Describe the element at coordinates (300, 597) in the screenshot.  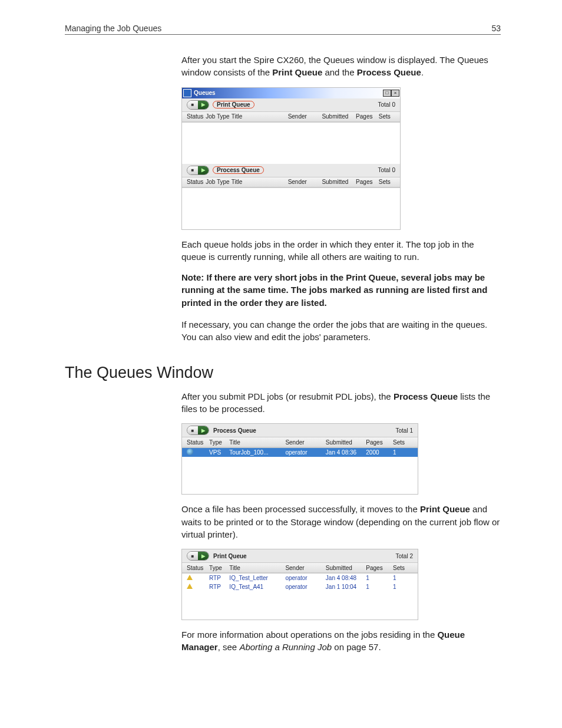
I see `print-panel-body: RTP IQ_Test_Letter operator Jan 4 08:48 …` at that location.